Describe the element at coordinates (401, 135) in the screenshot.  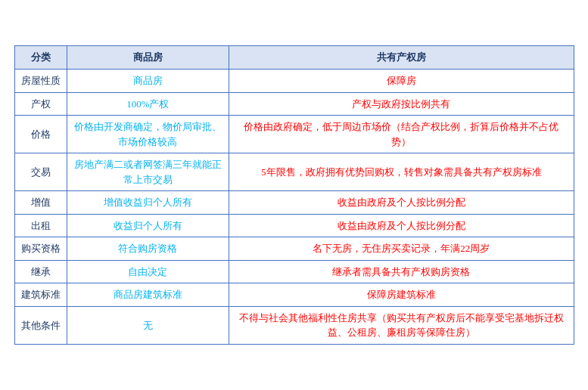
I see `cell-shared: 价格由政府确定，低于周边市场价（结合产权比例，折算后价格并不占优势）` at that location.